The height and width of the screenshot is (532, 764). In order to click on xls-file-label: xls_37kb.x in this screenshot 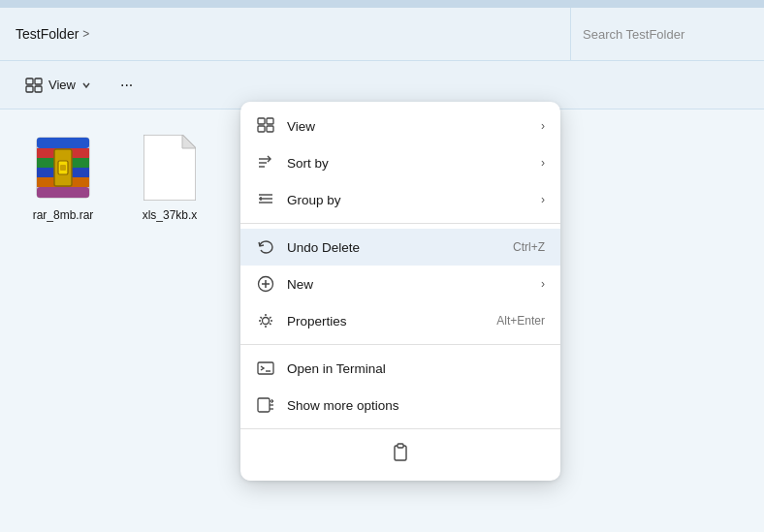, I will do `click(171, 215)`.